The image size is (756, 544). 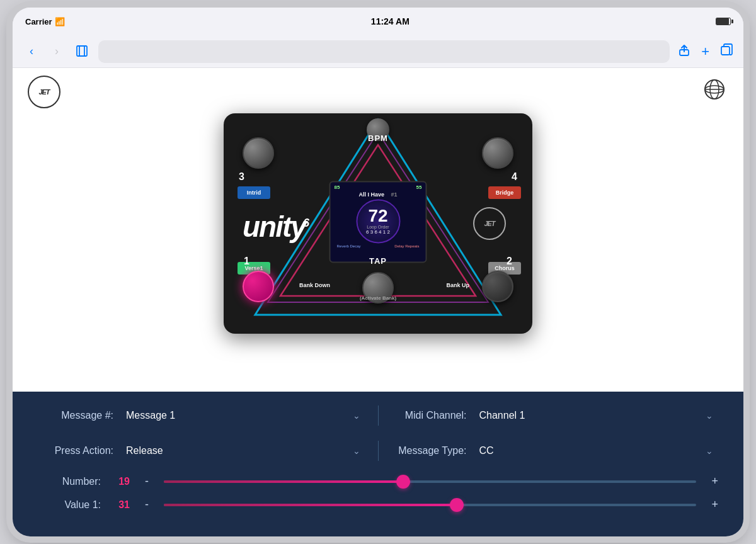 I want to click on value1-slider-thumb, so click(x=457, y=505).